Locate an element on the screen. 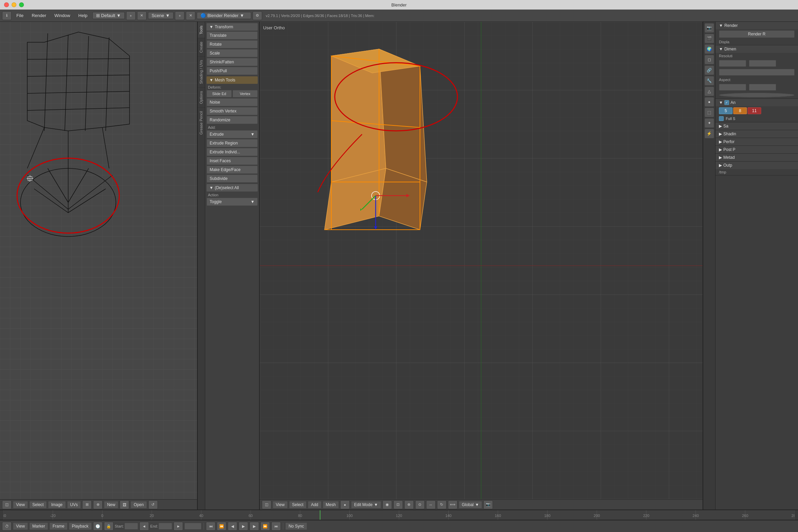 The height and width of the screenshot is (532, 798). timeline-ruler: -40-200204060801001201401601802002202402… is located at coordinates (399, 515).